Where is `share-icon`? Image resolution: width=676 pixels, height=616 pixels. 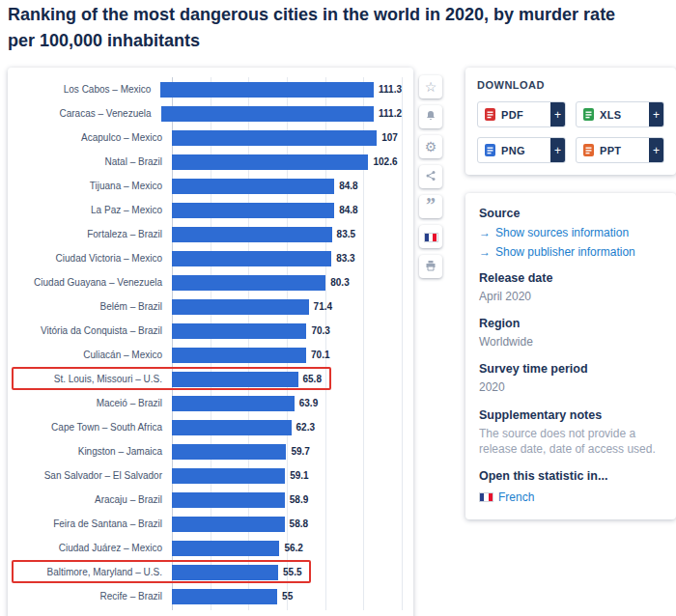
share-icon is located at coordinates (431, 177).